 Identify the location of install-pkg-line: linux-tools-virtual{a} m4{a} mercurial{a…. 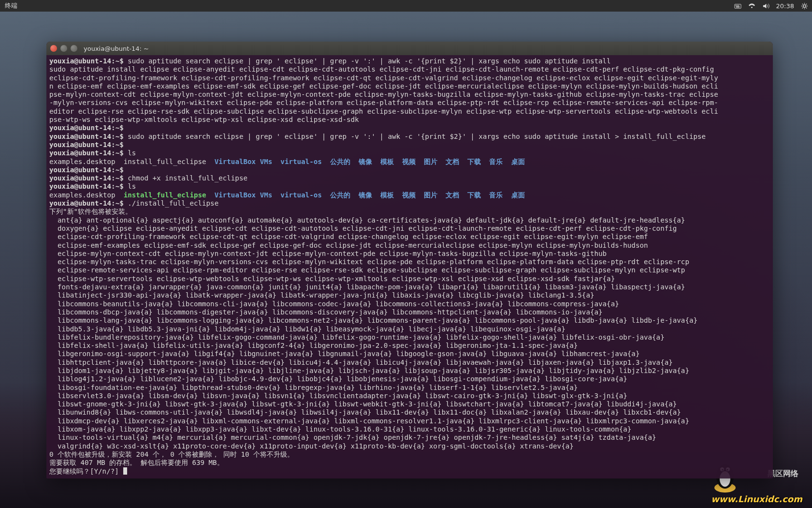
(353, 437).